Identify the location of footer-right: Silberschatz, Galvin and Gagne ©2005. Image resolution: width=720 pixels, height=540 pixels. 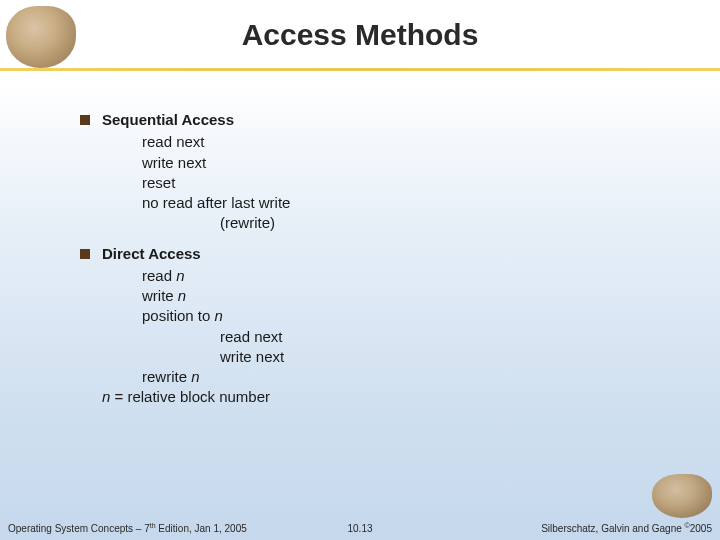
(626, 528).